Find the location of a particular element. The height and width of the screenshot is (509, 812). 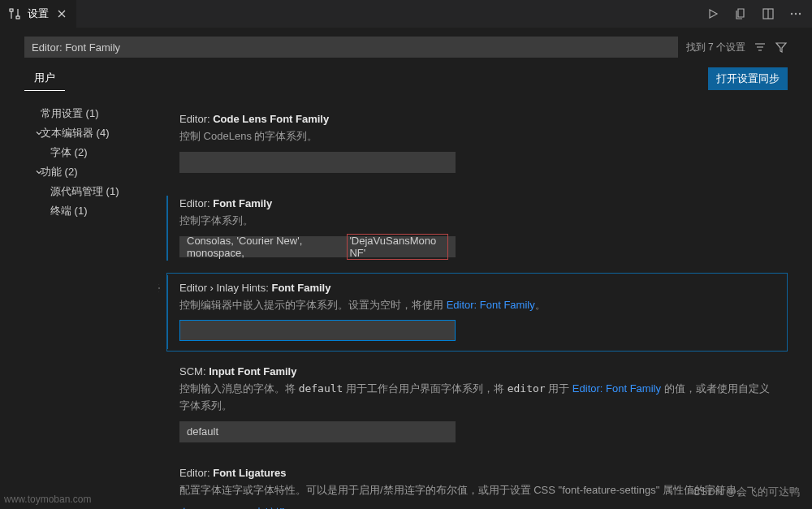

search-filters is located at coordinates (771, 47).